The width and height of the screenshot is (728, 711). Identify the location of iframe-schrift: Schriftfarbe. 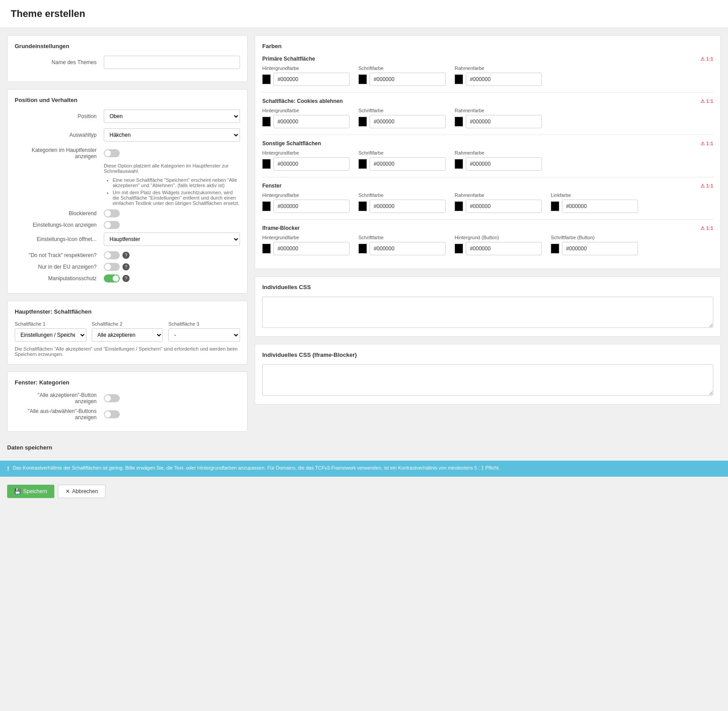
(402, 245).